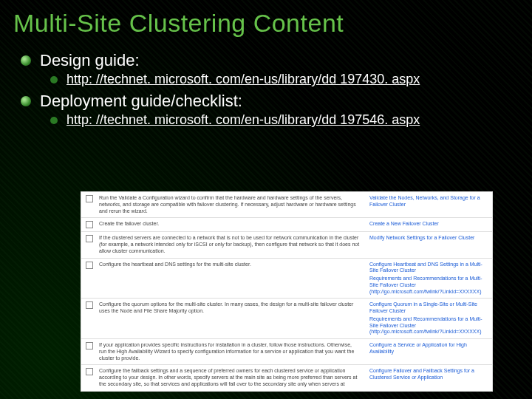 This screenshot has width=532, height=399. What do you see at coordinates (273, 24) in the screenshot?
I see `slide-title: Multi-Site Clustering Content` at bounding box center [273, 24].